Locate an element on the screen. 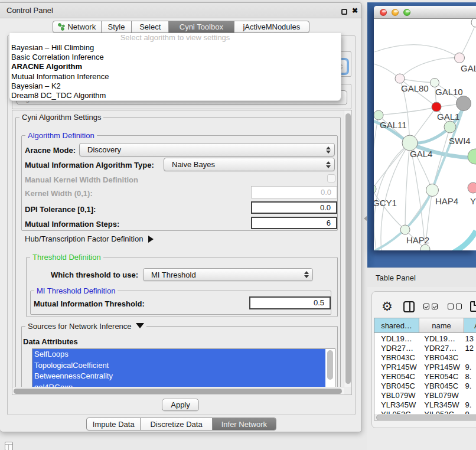  threshold-definition-group: Threshold Definition Which threshold to … is located at coordinates (182, 287).